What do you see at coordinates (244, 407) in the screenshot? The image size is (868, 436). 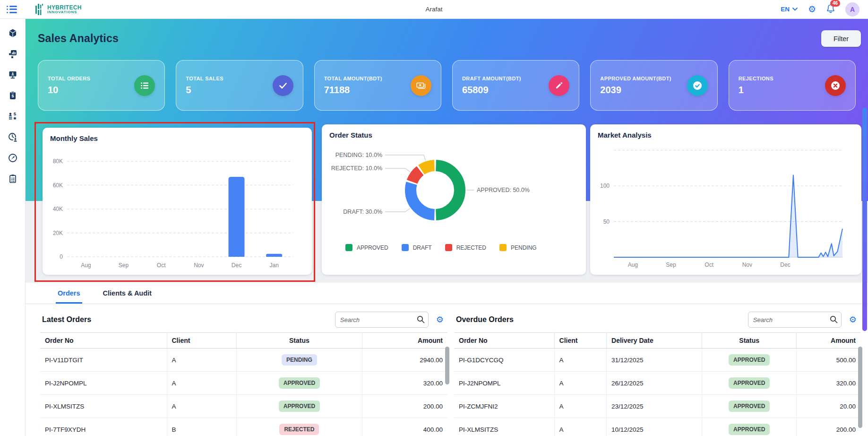 I see `table-row: PI-XLMSITZSAAPPROVED200.00` at bounding box center [244, 407].